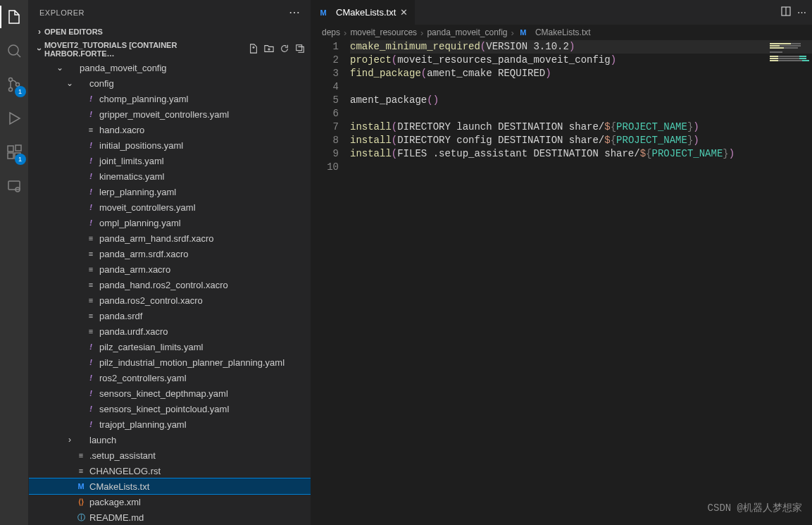 This screenshot has height=525, width=812. I want to click on tab-cmakelists: M CMakeLists.txt ✕, so click(363, 13).